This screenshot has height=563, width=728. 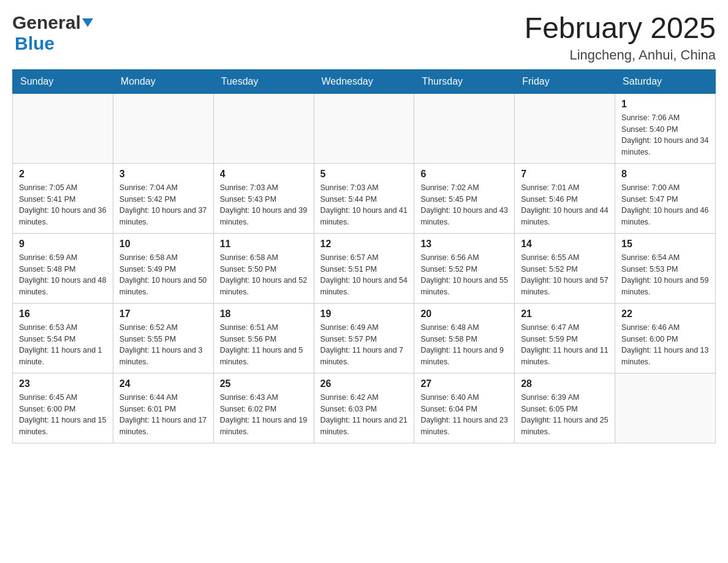 I want to click on day-info: Sunrise: 6:46 AMSunset: 6:00 PMDaylight:…, so click(x=665, y=345).